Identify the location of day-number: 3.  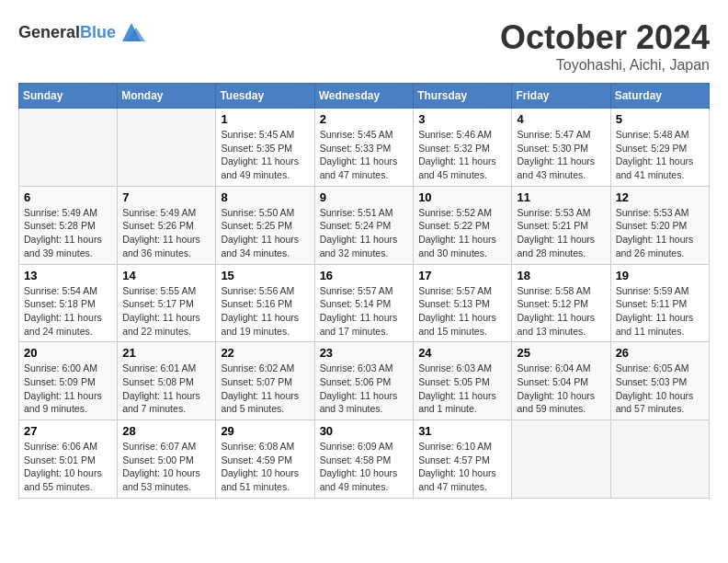
(462, 120).